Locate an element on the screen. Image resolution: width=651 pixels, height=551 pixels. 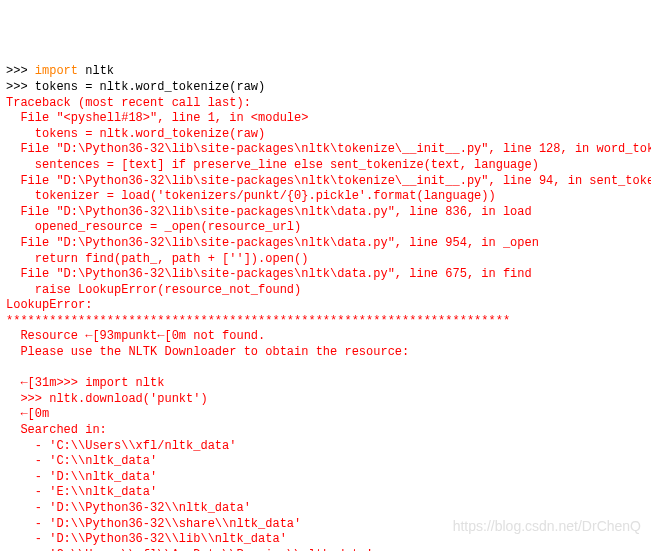
traceback-line: LookupError: is located at coordinates (49, 305).